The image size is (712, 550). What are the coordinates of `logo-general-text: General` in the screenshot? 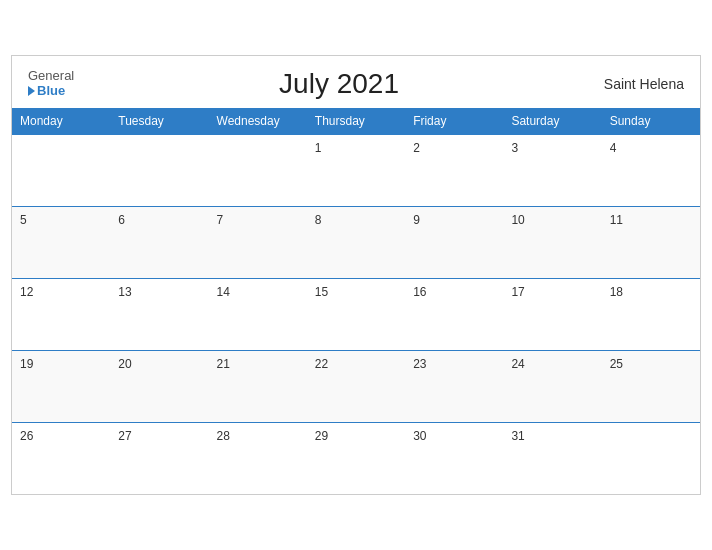 It's located at (51, 76).